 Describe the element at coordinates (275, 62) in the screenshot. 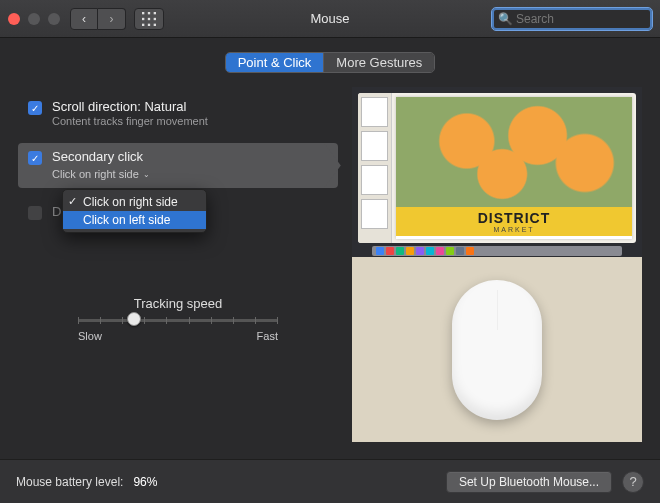

I see `tab-point-click: Point & Click` at that location.